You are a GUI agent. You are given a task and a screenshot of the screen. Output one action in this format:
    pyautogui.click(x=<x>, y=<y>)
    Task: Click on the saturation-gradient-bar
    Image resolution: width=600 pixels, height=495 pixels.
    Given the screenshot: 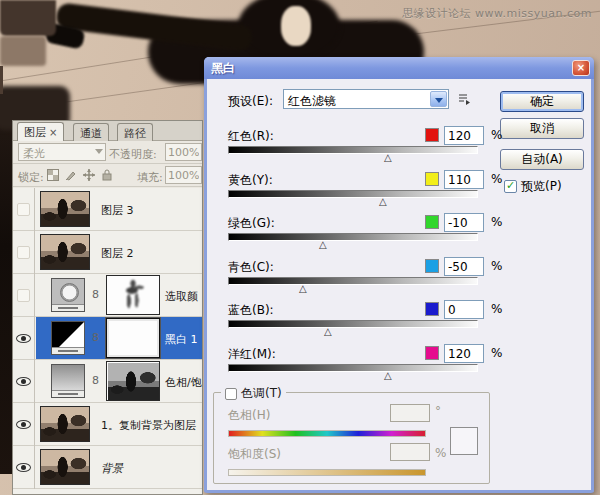 What is the action you would take?
    pyautogui.click(x=327, y=472)
    